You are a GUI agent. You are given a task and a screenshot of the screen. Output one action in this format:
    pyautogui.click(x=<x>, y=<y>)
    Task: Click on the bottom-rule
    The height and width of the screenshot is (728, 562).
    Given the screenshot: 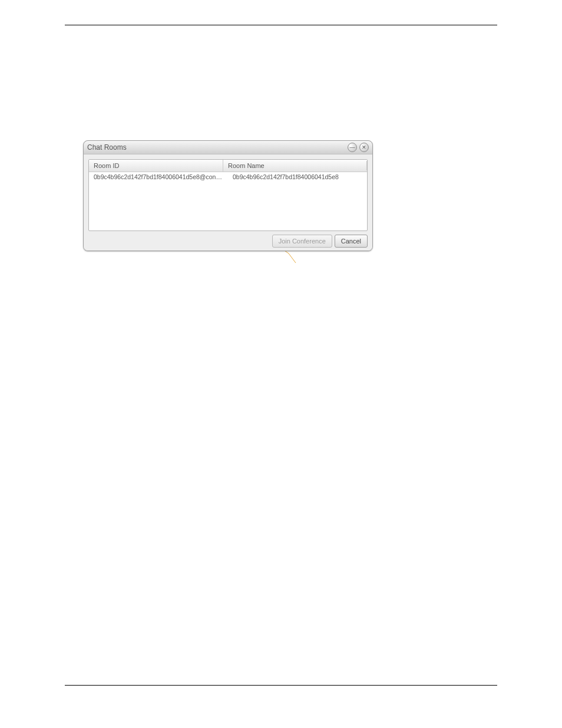 What is the action you would take?
    pyautogui.click(x=281, y=685)
    